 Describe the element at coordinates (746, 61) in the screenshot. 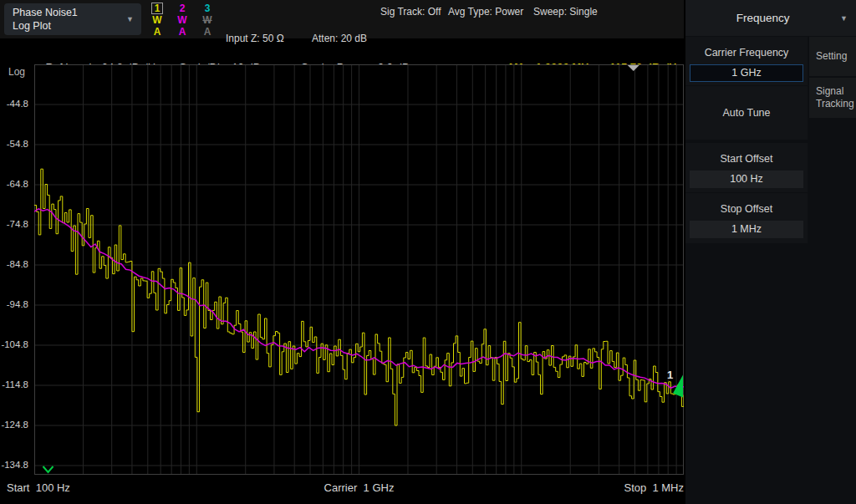

I see `carrier-frequency-button: Carrier Frequency 1 GHz` at that location.